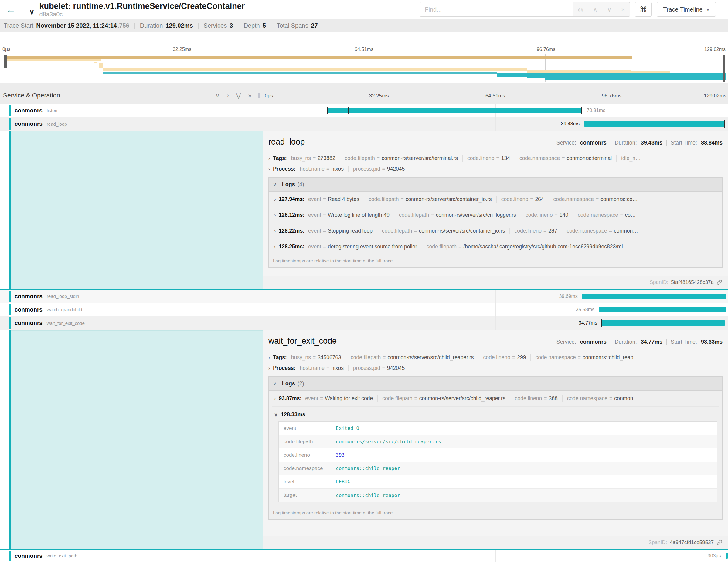 The height and width of the screenshot is (562, 728). Describe the element at coordinates (495, 157) in the screenshot. I see `tags-row: › Tags: busy_ns=273882 code.filepath=con…` at that location.